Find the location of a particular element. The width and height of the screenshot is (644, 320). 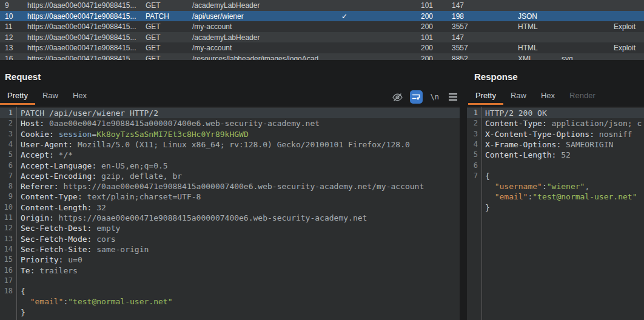

line-text: Accept-Encoding: gzip, deflate, br is located at coordinates (101, 176).